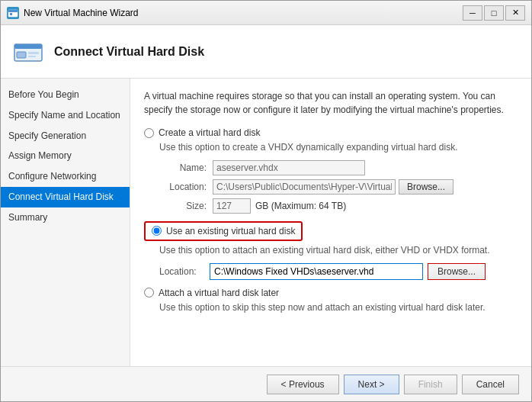 This screenshot has height=402, width=532. Describe the element at coordinates (66, 218) in the screenshot. I see `sidebar-item-summary: Summary` at that location.